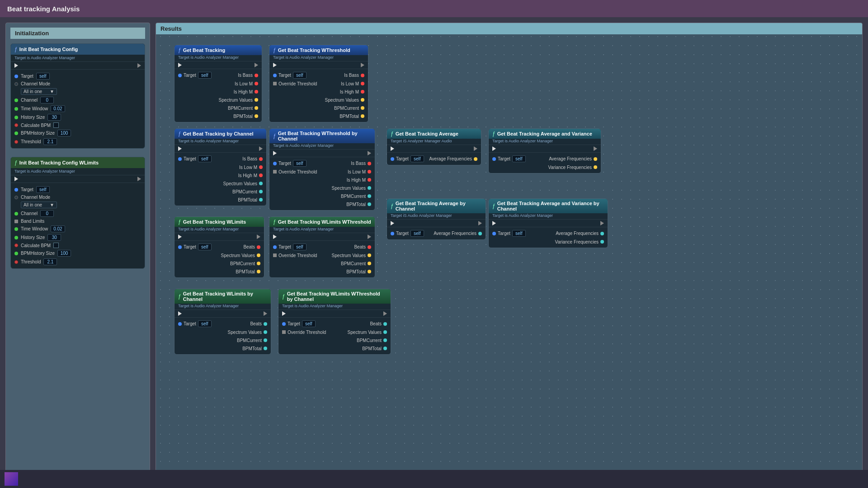 The height and width of the screenshot is (488, 868). Describe the element at coordinates (335, 336) in the screenshot. I see `gbt-wlwtbc-body: Targetself Beats Override Threshold Spec…` at that location.